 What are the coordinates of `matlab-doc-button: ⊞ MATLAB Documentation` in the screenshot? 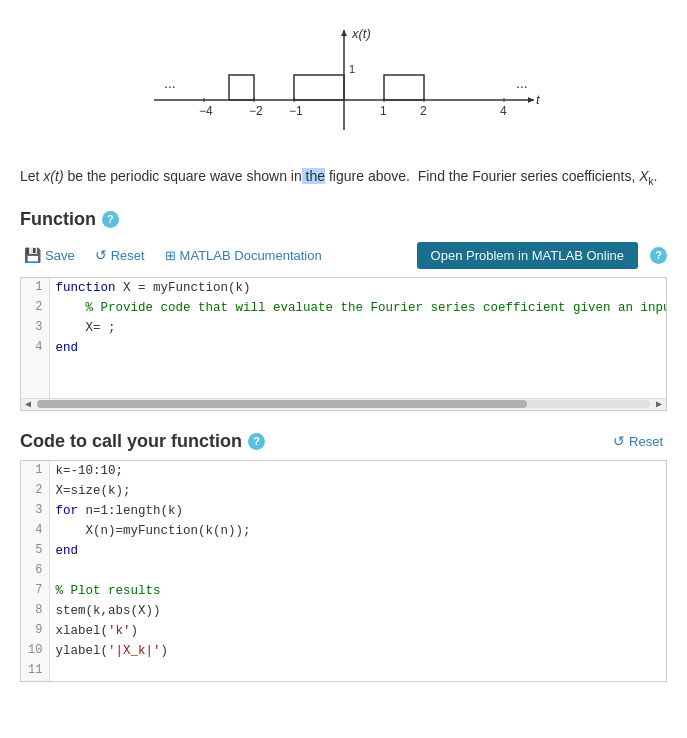 It's located at (244, 256).